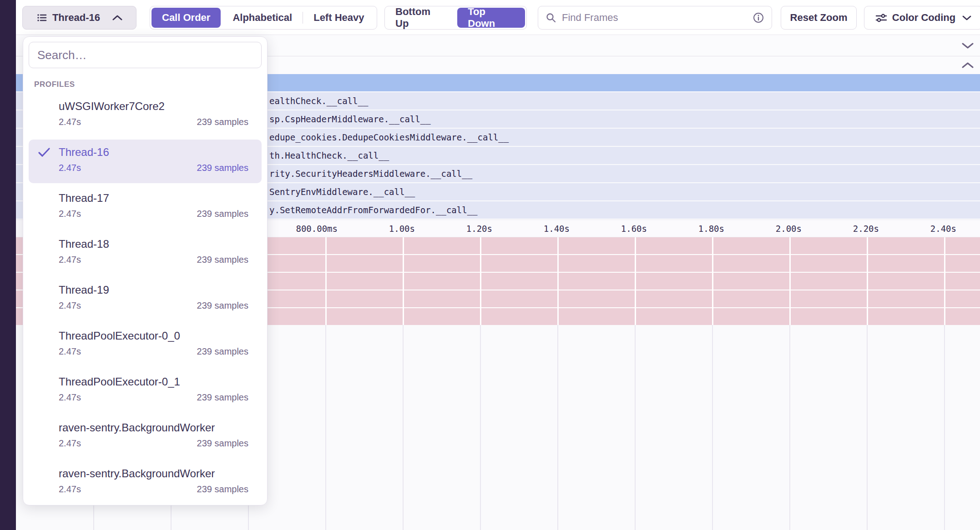  I want to click on segment-option-alphabetical: Alphabetical, so click(262, 18).